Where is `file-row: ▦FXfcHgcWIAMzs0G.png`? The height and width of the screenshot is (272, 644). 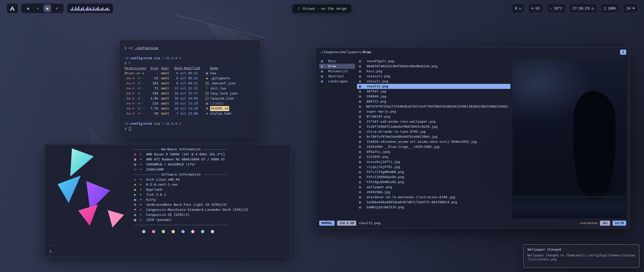 file-row: ▦FXfcHgcWIAMzs0G.png is located at coordinates (434, 182).